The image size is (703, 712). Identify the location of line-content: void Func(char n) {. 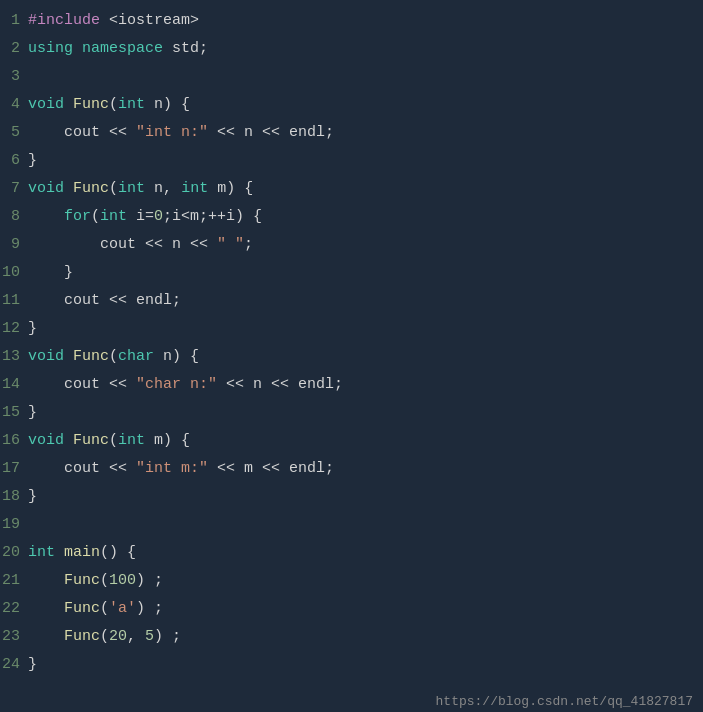
(114, 357).